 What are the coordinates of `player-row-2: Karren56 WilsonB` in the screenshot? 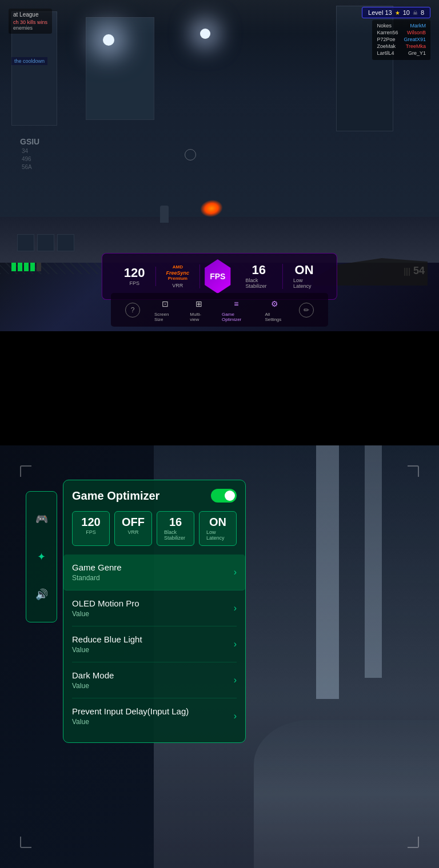 It's located at (401, 33).